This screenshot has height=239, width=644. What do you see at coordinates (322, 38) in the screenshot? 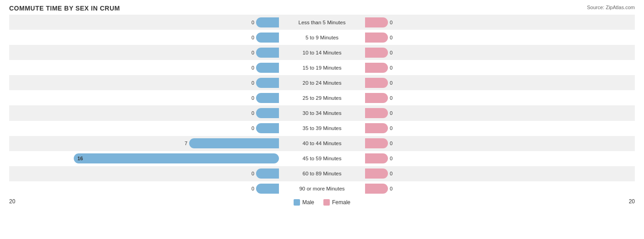
I see `row-label: 5 to 9 Minutes` at bounding box center [322, 38].